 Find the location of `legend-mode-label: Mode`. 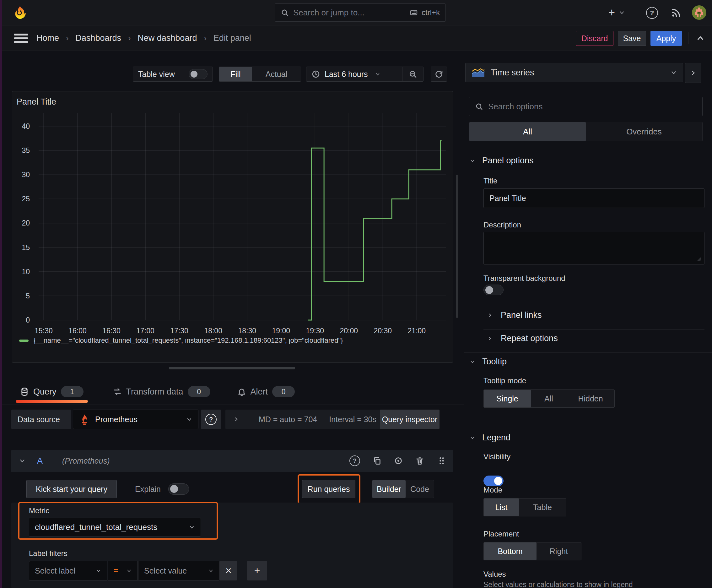

legend-mode-label: Mode is located at coordinates (493, 490).